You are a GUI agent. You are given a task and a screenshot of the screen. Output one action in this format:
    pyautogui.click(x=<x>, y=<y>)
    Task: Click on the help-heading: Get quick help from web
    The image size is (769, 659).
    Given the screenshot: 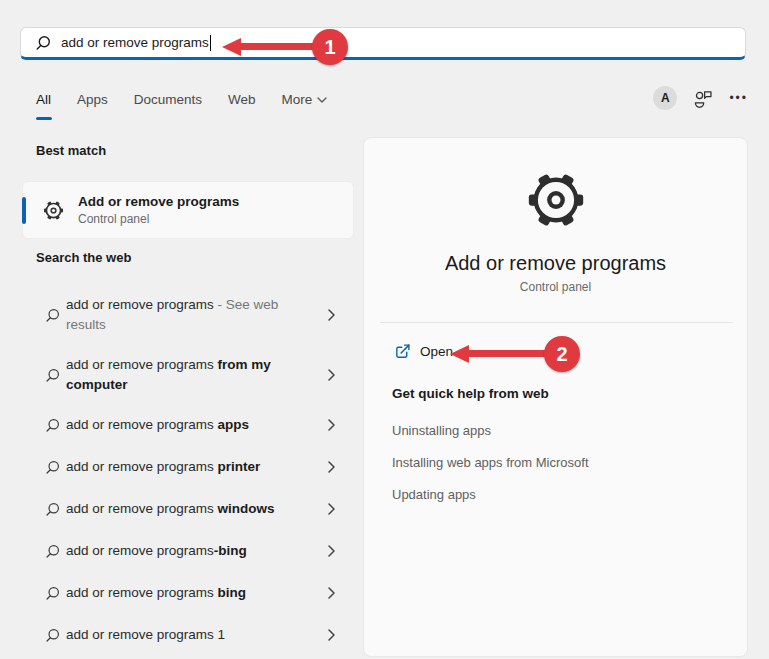 What is the action you would take?
    pyautogui.click(x=470, y=394)
    